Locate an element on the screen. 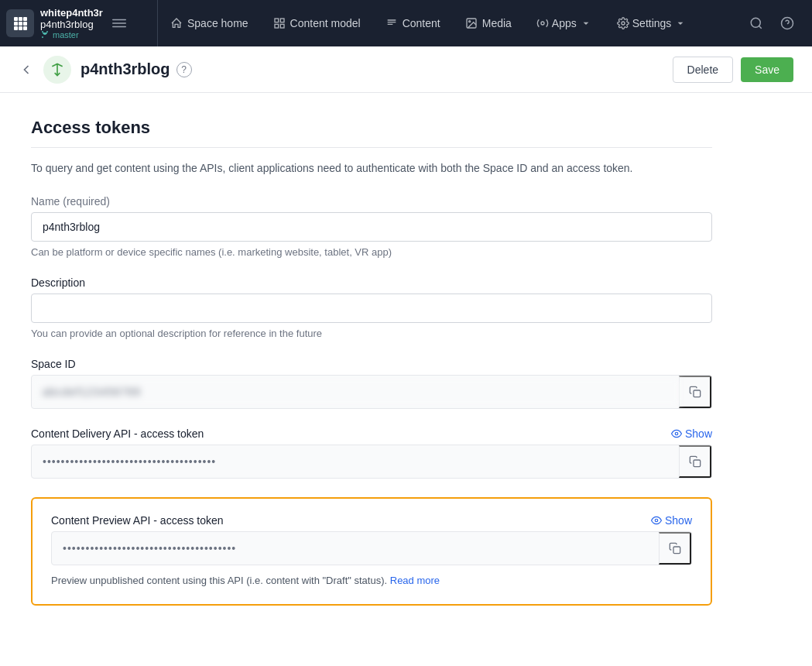 The image size is (812, 666). secondary-header: p4nth3rblog ? Delete Save is located at coordinates (406, 70).